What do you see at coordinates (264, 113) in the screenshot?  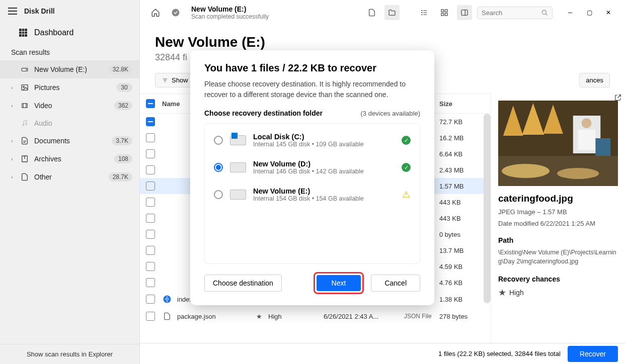 I see `dest-label: Choose recovery destination folder` at bounding box center [264, 113].